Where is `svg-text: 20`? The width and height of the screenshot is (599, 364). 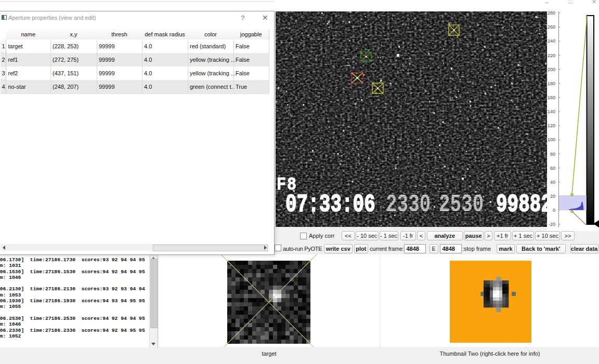
svg-text: 20 is located at coordinates (553, 196).